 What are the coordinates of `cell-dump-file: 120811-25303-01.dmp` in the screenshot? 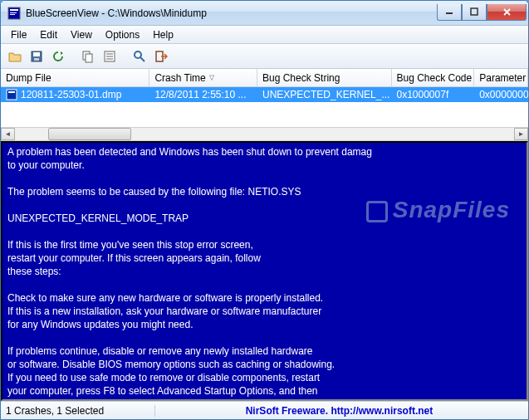 It's located at (75, 95).